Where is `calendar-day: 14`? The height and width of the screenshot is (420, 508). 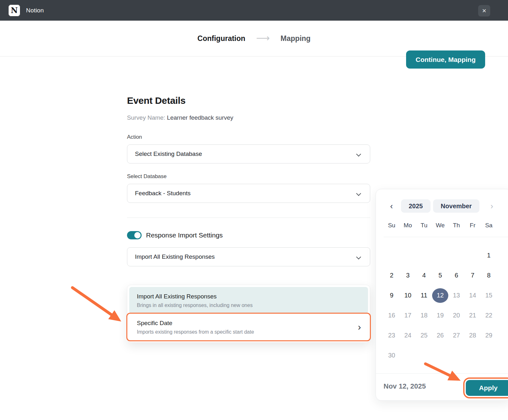 calendar-day: 14 is located at coordinates (472, 295).